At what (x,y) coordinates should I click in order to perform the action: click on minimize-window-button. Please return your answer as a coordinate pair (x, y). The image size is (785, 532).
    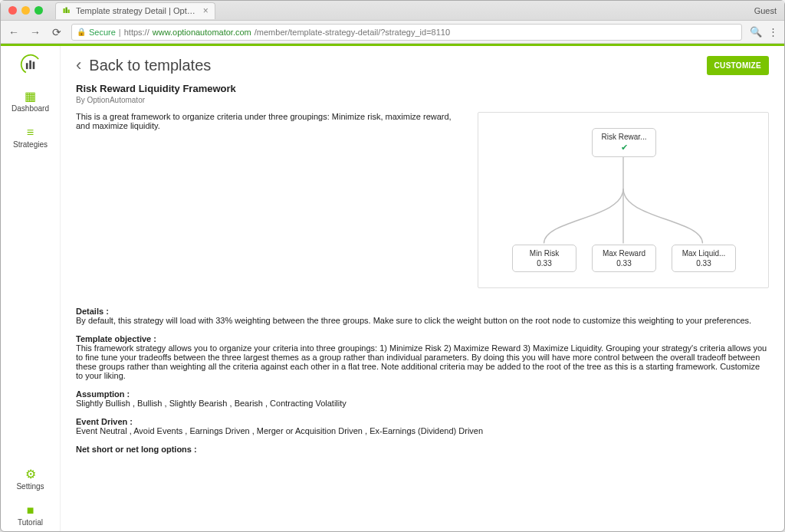
    Looking at the image, I should click on (26, 11).